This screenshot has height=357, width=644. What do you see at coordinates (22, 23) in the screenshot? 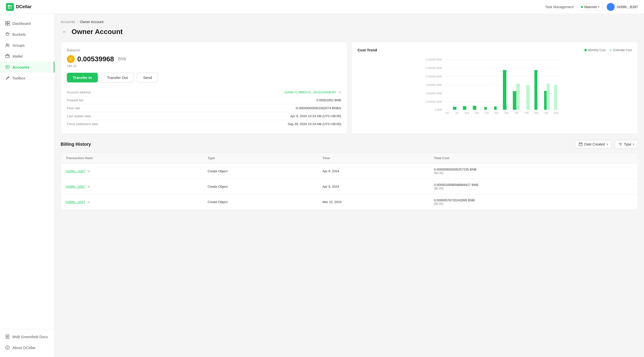
I see `sidebar-item-dashboard-label: Dashboard` at bounding box center [22, 23].